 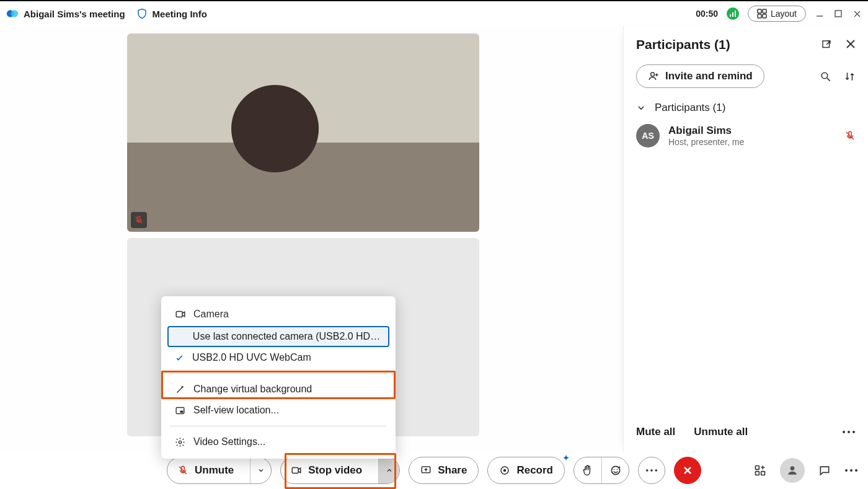 I want to click on picture-in-picture-icon, so click(x=180, y=410).